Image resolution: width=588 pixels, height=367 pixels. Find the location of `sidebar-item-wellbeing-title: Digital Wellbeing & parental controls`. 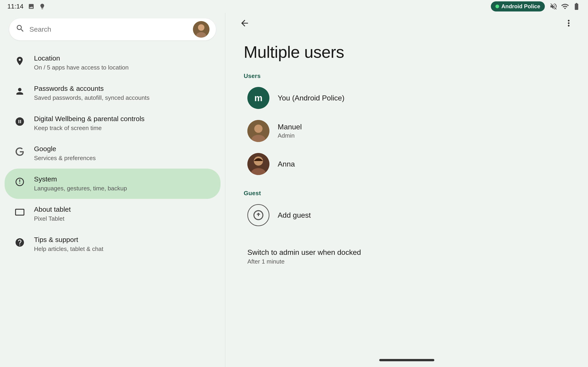

sidebar-item-wellbeing-title: Digital Wellbeing & parental controls is located at coordinates (89, 119).